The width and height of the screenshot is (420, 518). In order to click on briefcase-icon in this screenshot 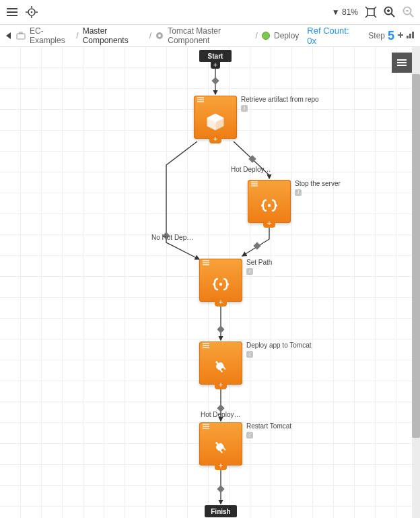, I will do `click(21, 36)`.